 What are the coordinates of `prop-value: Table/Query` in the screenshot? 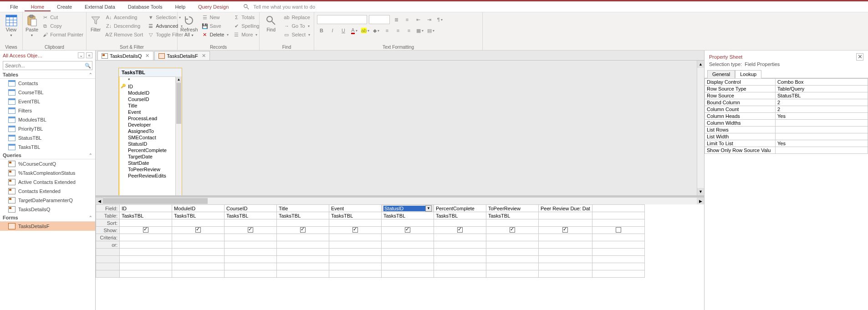 It's located at (822, 89).